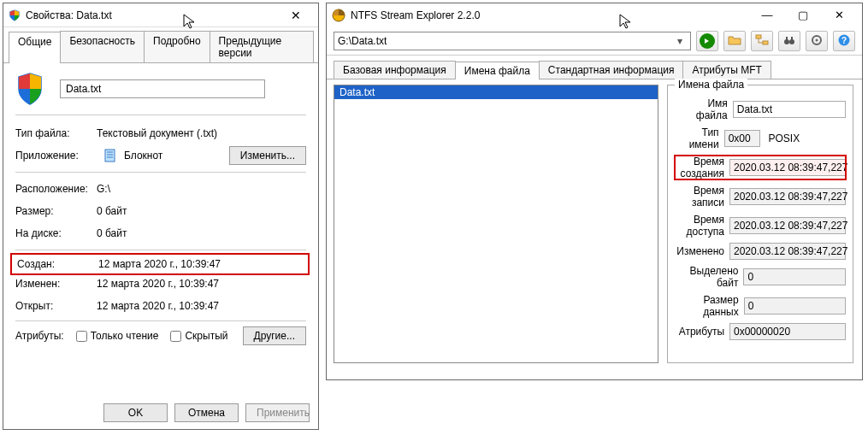  Describe the element at coordinates (789, 41) in the screenshot. I see `binoculars-icon` at that location.